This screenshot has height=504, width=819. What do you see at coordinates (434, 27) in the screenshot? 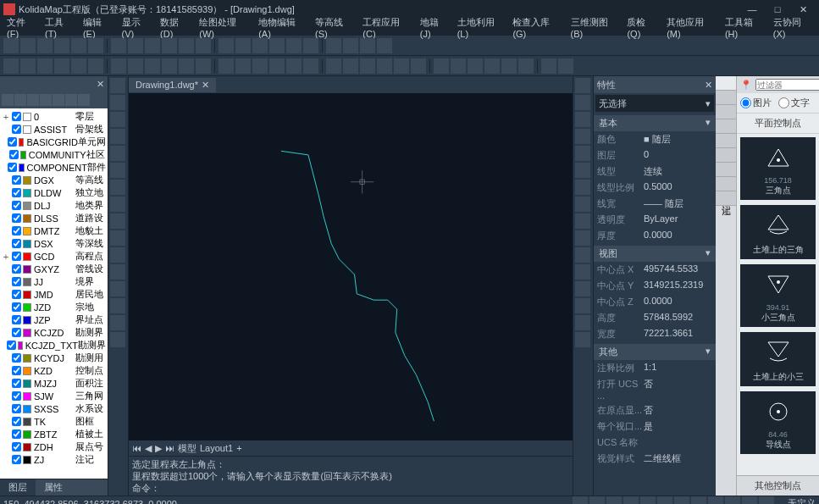
I see `menu-item: 地籍(J)` at bounding box center [434, 27].